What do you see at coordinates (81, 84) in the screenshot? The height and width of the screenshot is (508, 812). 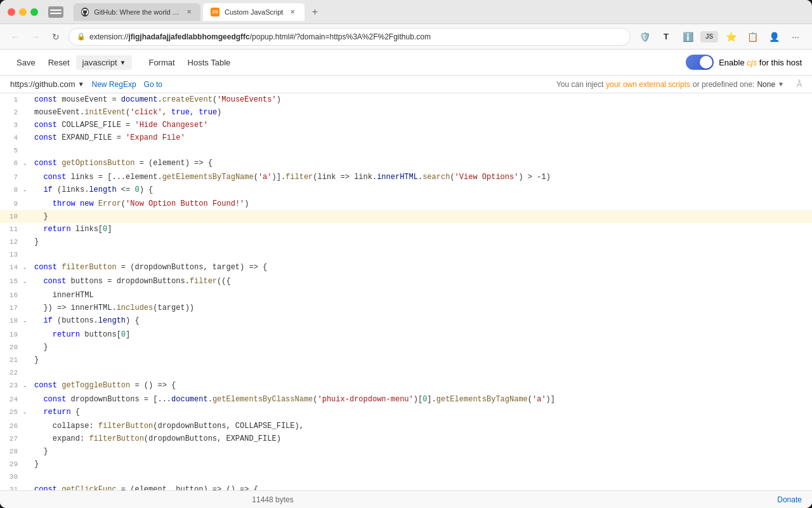 I see `host-dropdown-icon: ▼` at bounding box center [81, 84].